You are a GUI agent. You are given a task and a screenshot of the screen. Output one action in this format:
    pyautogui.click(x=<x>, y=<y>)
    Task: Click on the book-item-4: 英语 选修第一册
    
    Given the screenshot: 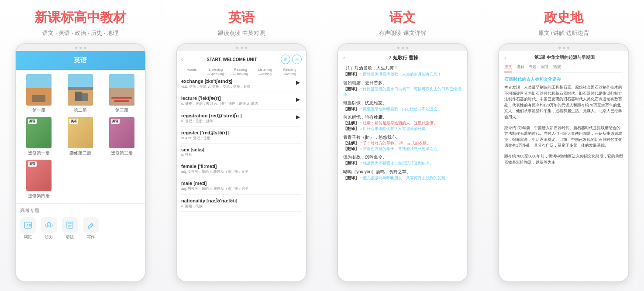 What is the action you would take?
    pyautogui.click(x=39, y=137)
    